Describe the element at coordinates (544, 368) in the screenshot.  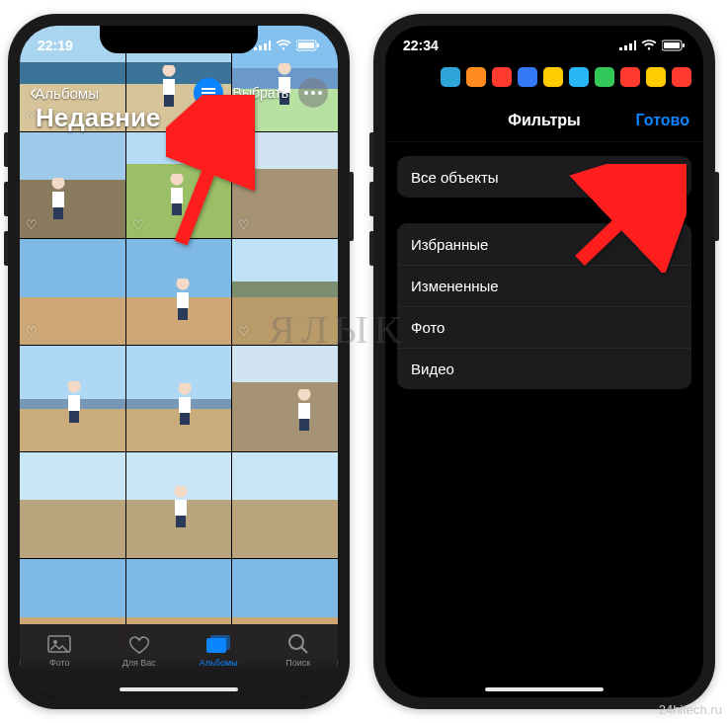
I see `filter-row-video: Видео` at that location.